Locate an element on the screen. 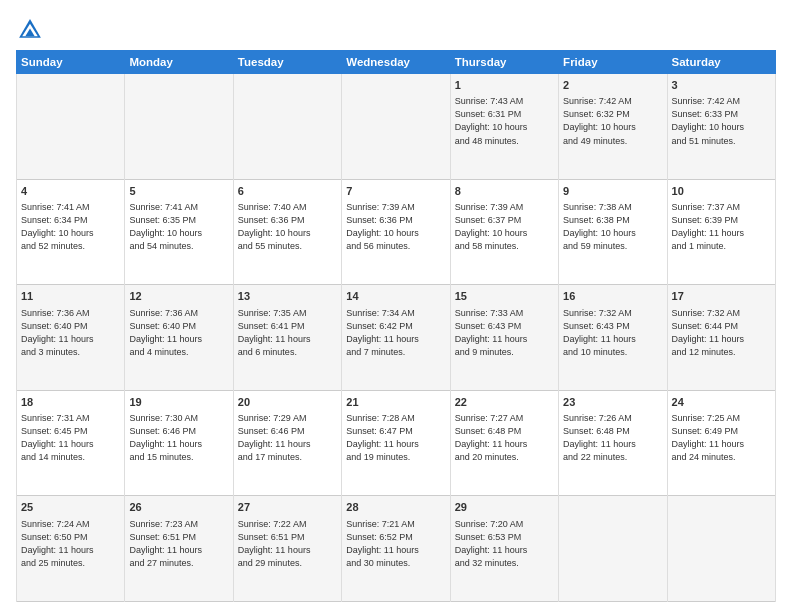 This screenshot has height=612, width=792. day-info: Sunrise: 7:30 AM Sunset: 6:46 PM Dayligh… is located at coordinates (178, 438).